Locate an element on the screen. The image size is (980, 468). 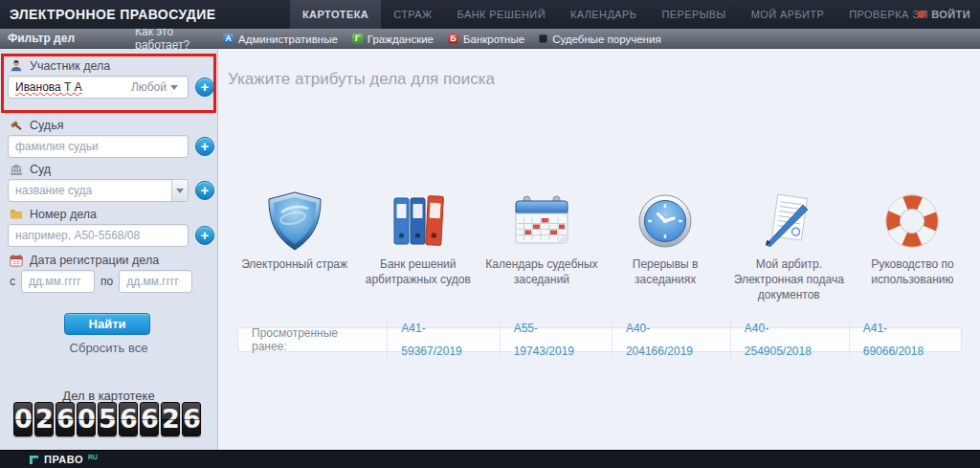
civil-badge-icon: Г is located at coordinates (358, 38).